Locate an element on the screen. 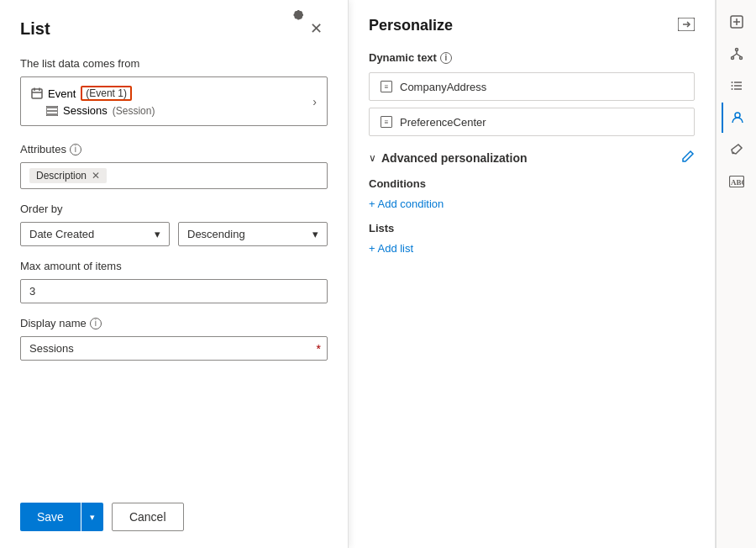  advanced-section: ∨ Advanced personalization Conditions + … is located at coordinates (532, 208).